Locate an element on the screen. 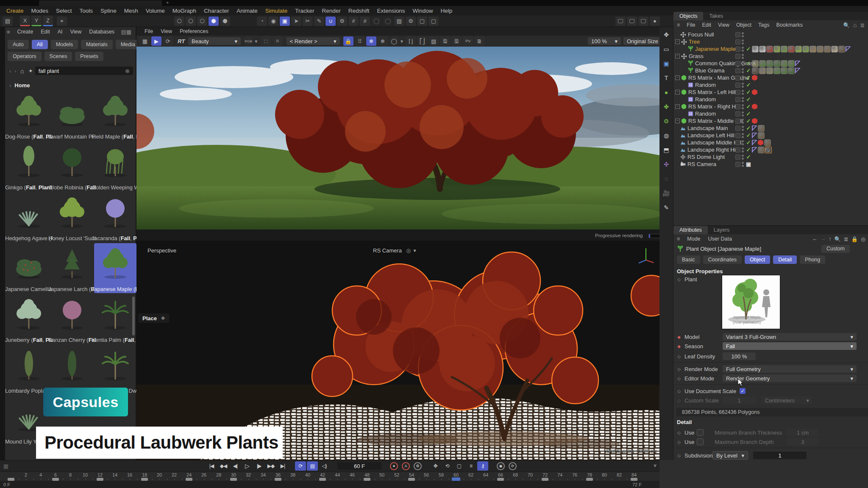  object-row-rs-matrix-right-hill: −RS Matrix - Right Hill✓ is located at coordinates (771, 107).